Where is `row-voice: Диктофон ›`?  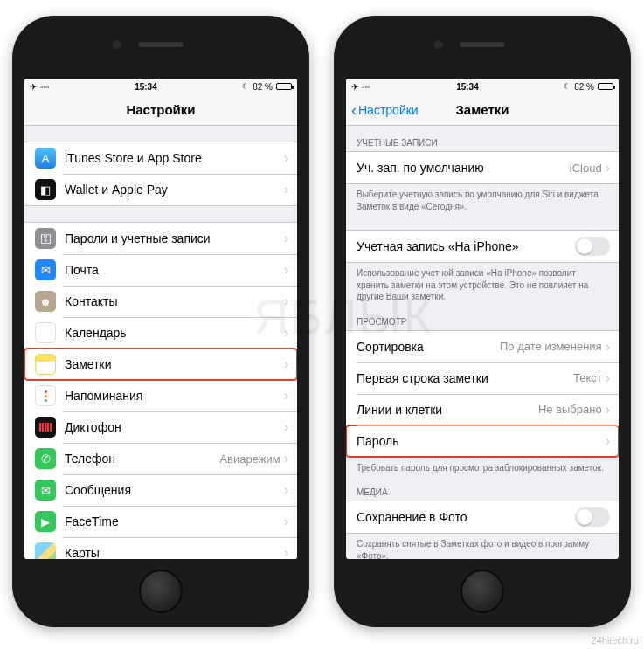
row-voice: Диктофон › is located at coordinates (161, 427).